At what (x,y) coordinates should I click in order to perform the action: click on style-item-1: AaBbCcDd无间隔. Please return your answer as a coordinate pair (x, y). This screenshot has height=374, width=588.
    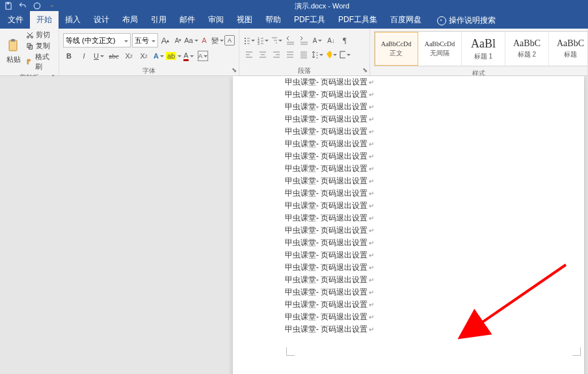
    Looking at the image, I should click on (440, 49).